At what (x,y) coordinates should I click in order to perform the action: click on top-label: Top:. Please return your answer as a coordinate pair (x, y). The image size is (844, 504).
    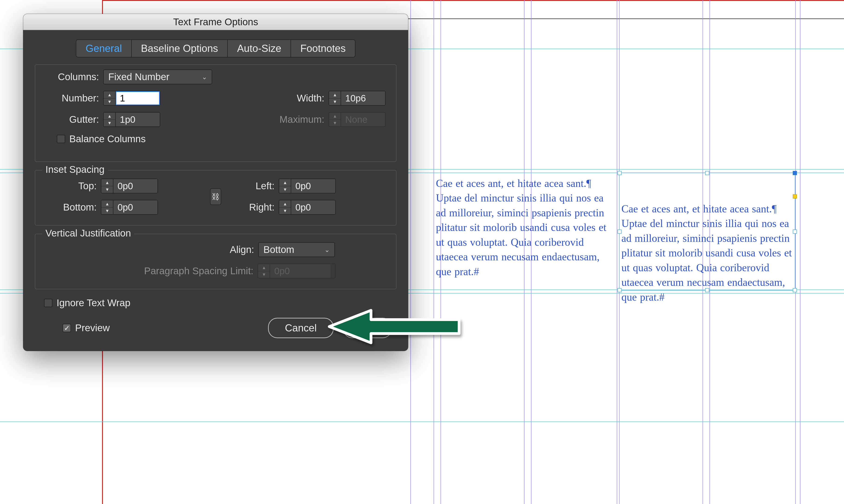
    Looking at the image, I should click on (71, 186).